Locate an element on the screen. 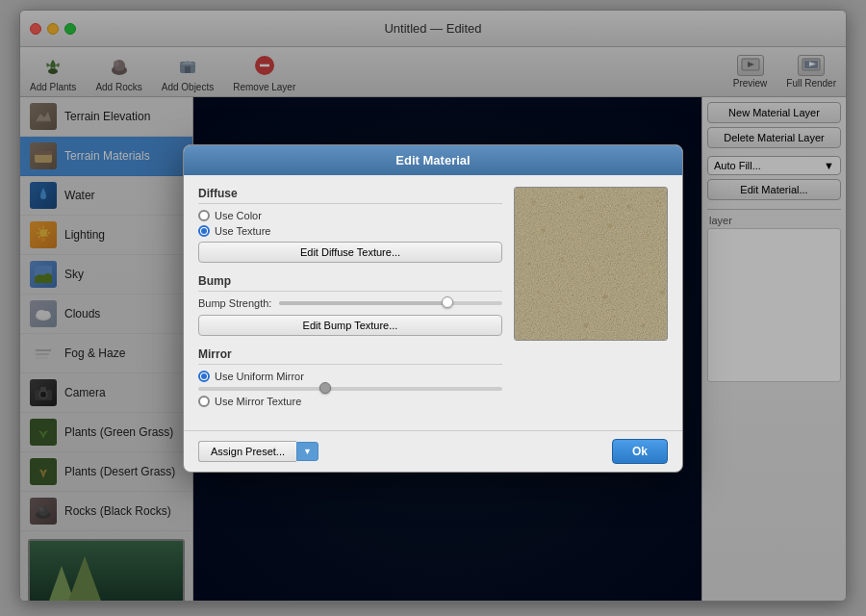 This screenshot has width=866, height=616. use-texture-label: Use Texture is located at coordinates (242, 231).